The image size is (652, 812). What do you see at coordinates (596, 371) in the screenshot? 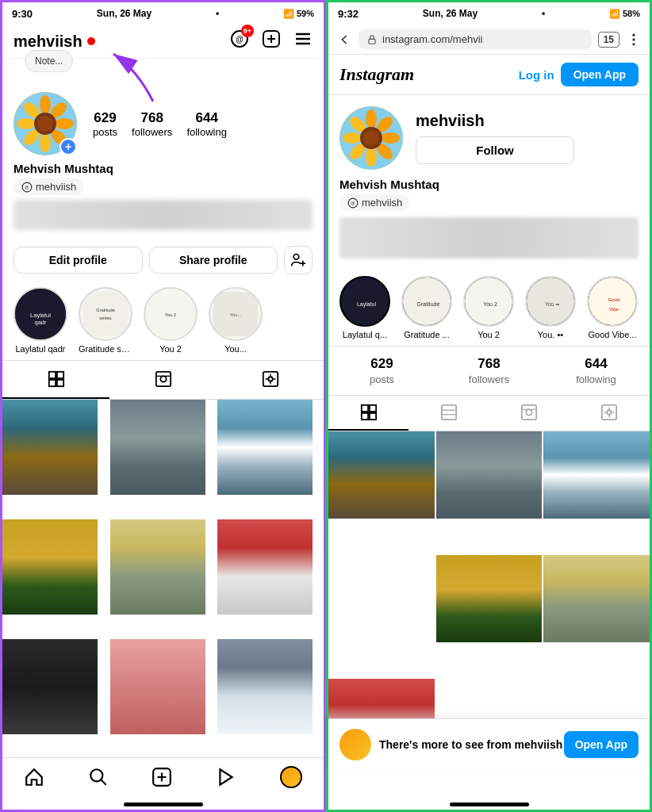
I see `right-following-stat: 644 following` at bounding box center [596, 371].